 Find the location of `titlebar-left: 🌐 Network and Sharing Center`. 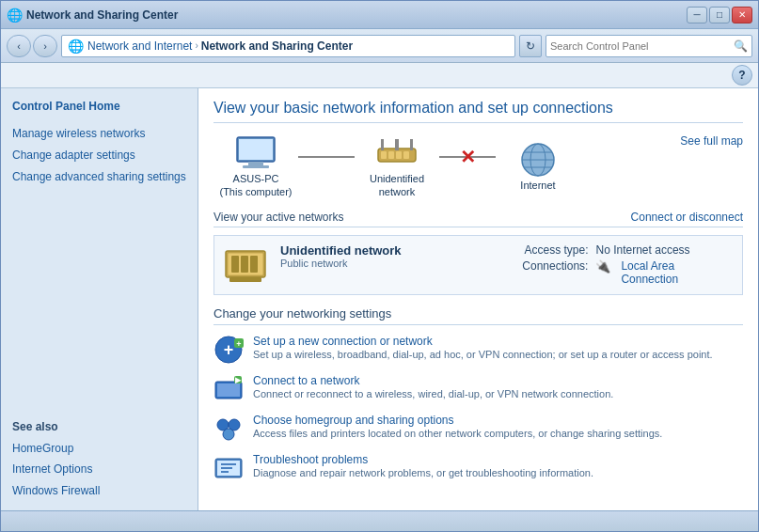

titlebar-left: 🌐 Network and Sharing Center is located at coordinates (92, 15).